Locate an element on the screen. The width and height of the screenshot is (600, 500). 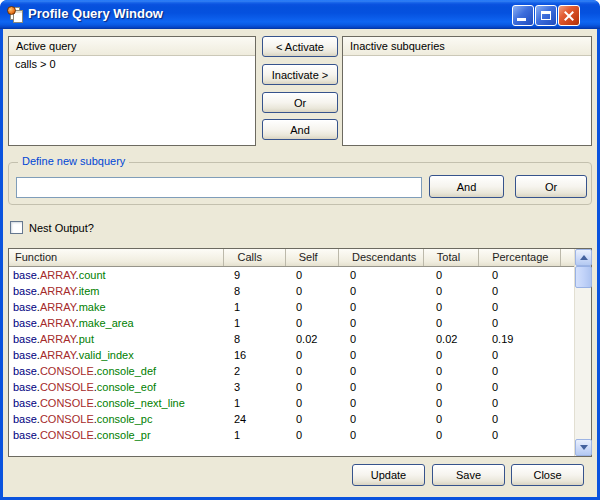
column-header-function: Function is located at coordinates (116, 258).